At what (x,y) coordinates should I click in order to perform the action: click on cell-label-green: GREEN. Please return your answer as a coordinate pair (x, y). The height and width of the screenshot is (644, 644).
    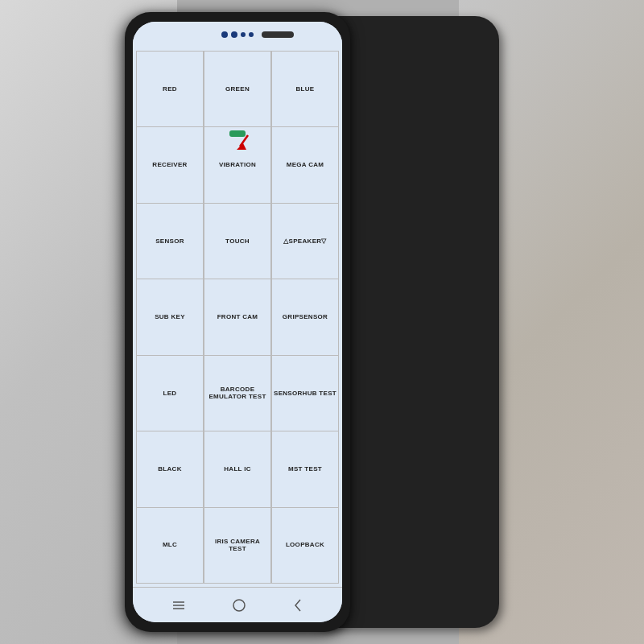
    Looking at the image, I should click on (237, 89).